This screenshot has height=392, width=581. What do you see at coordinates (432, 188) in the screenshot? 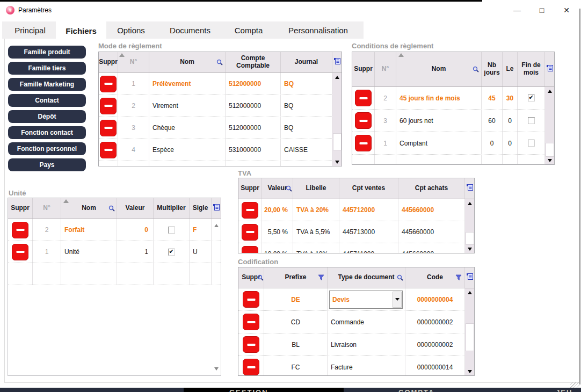
I see `tva-col-cptachats: Cpt achats` at bounding box center [432, 188].